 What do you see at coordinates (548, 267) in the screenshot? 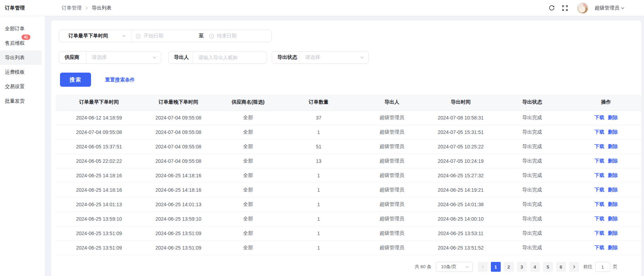
I see `page-button-5: 5` at bounding box center [548, 267].